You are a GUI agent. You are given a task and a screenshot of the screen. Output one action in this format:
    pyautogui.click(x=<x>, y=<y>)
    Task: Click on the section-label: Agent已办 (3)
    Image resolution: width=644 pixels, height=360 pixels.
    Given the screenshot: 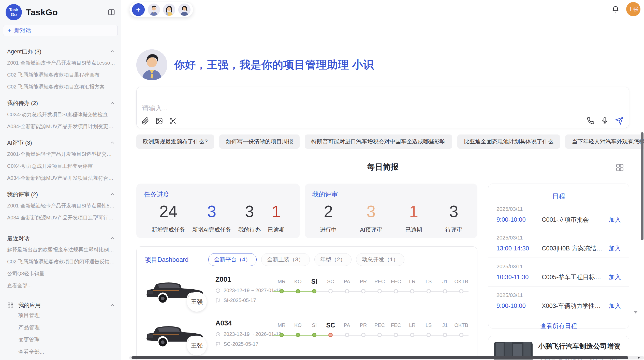 What is the action you would take?
    pyautogui.click(x=24, y=52)
    